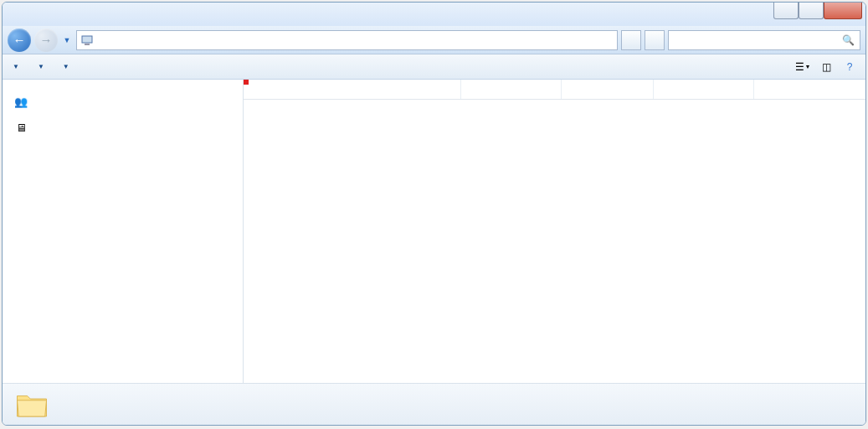 This screenshot has height=429, width=868. I want to click on column-size, so click(704, 89).